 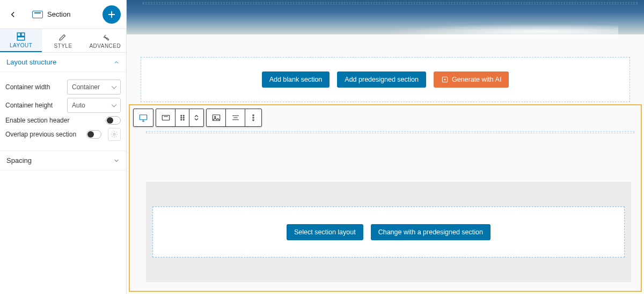 What do you see at coordinates (63, 134) in the screenshot?
I see `row-overlap: Overlap previous section` at bounding box center [63, 134].